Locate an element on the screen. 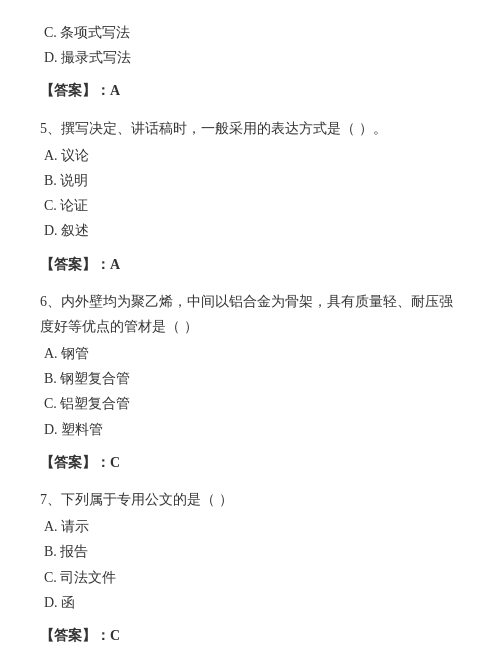  answer-q6: 【答案】：C is located at coordinates (250, 462).